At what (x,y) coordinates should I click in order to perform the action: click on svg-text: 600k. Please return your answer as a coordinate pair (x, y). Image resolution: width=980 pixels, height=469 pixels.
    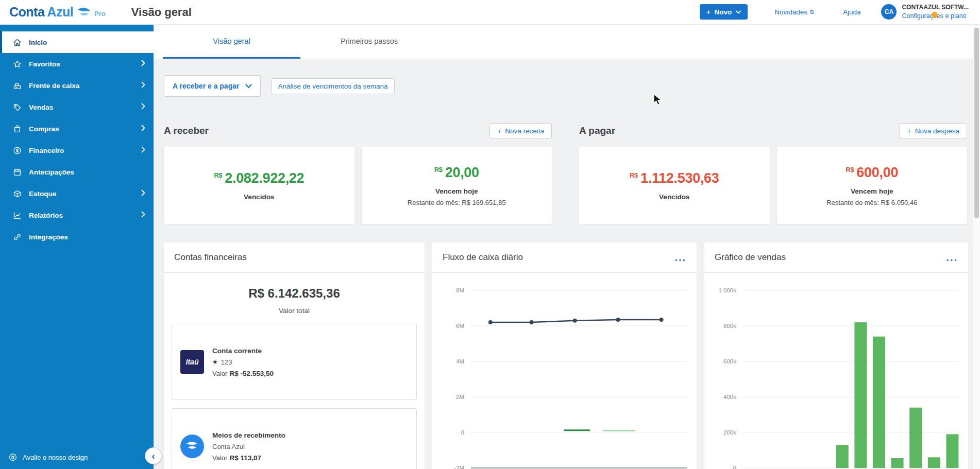
    Looking at the image, I should click on (730, 361).